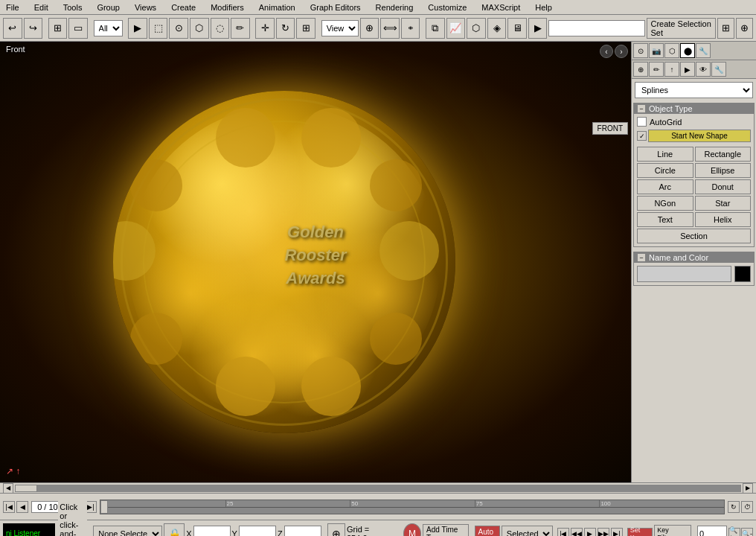 The width and height of the screenshot is (756, 536). I want to click on select-button: ▶, so click(138, 28).